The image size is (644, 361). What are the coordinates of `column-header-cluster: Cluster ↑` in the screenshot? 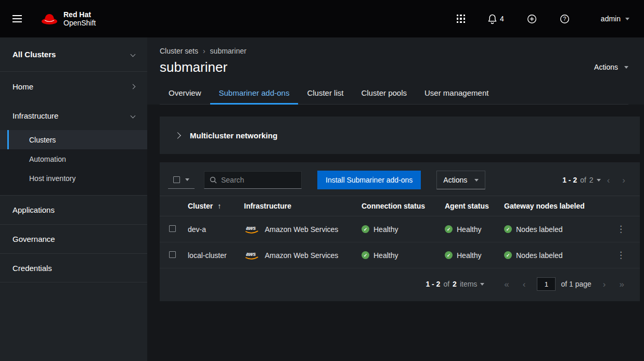 It's located at (212, 206).